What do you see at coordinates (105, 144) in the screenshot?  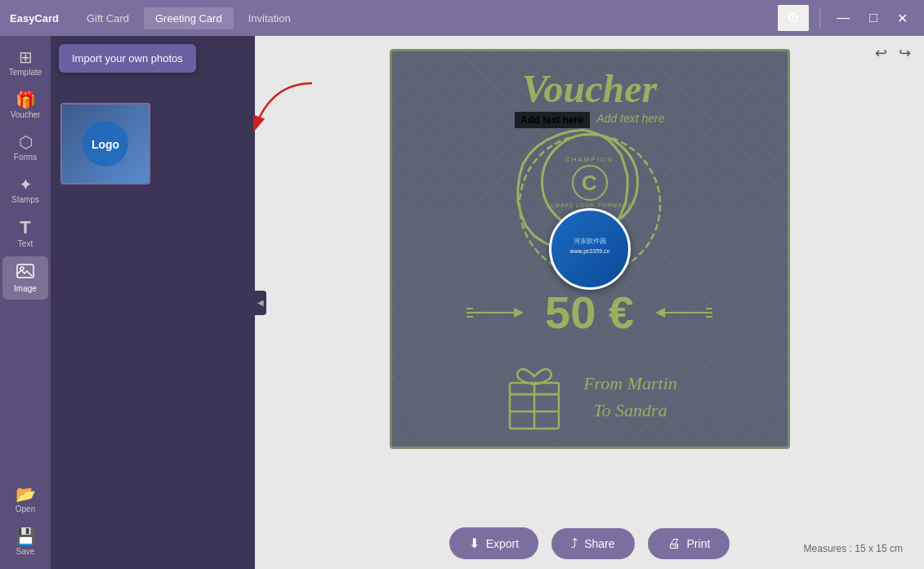 I see `template-thumbnail: Logo` at bounding box center [105, 144].